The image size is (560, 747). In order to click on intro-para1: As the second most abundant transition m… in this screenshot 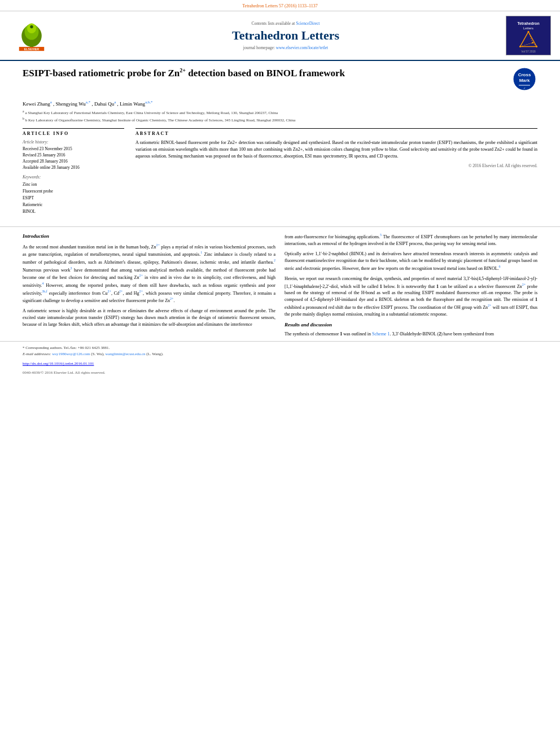, I will do `click(149, 273)`.